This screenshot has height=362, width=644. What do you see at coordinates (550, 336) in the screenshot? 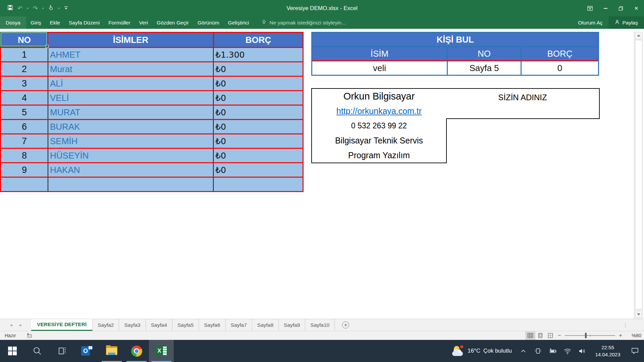
I see `page-break-preview-button` at bounding box center [550, 336].